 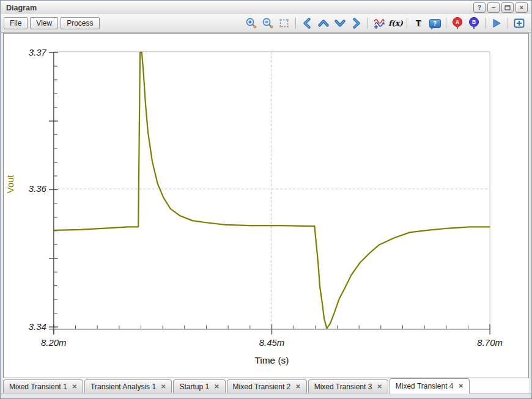 What do you see at coordinates (497, 23) in the screenshot?
I see `run-button` at bounding box center [497, 23].